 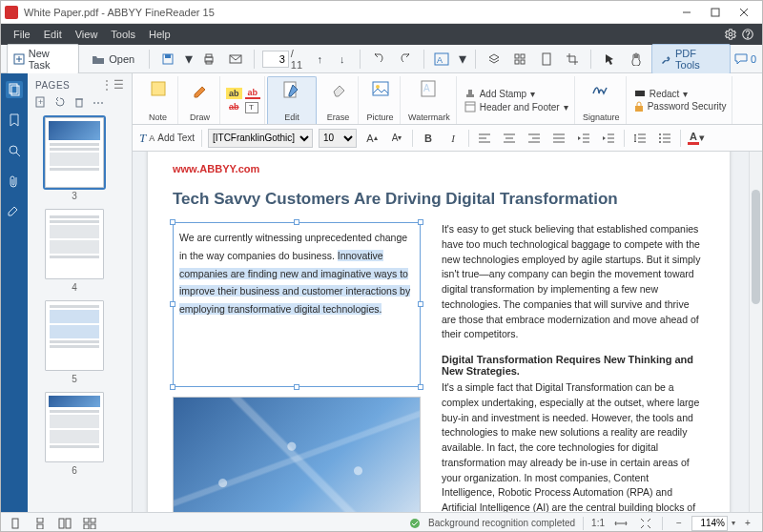 I want to click on pdf-tools-button: PDF Tools, so click(x=691, y=59).